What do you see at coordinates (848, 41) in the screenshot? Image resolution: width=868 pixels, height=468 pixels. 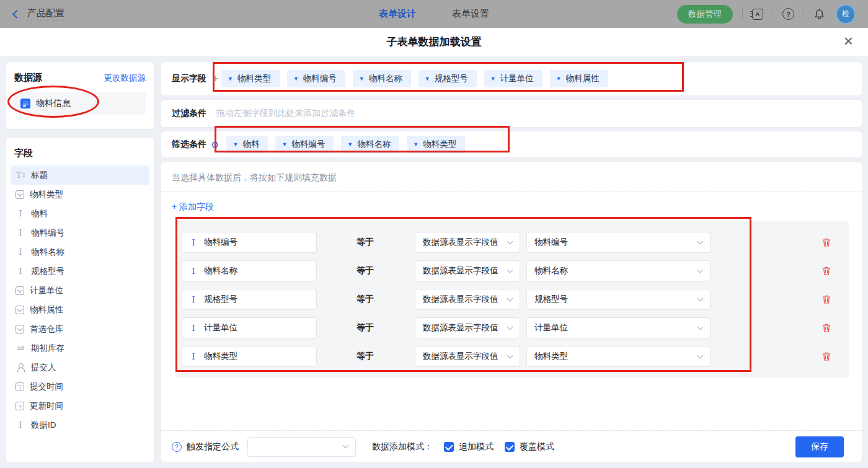 I see `close-icon: ×` at bounding box center [848, 41].